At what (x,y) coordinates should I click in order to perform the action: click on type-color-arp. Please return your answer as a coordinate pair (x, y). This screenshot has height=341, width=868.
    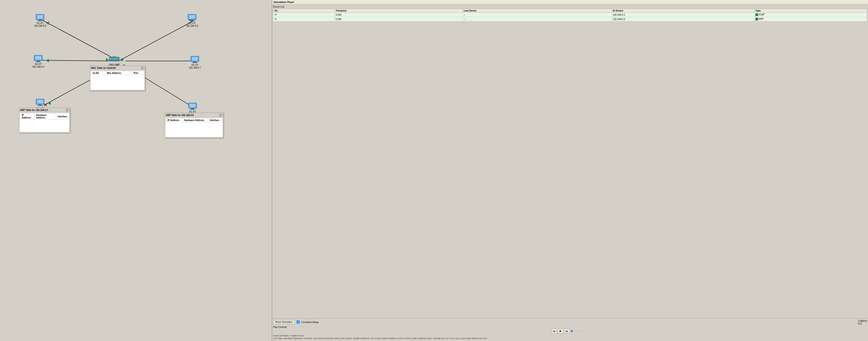
    Looking at the image, I should click on (757, 19).